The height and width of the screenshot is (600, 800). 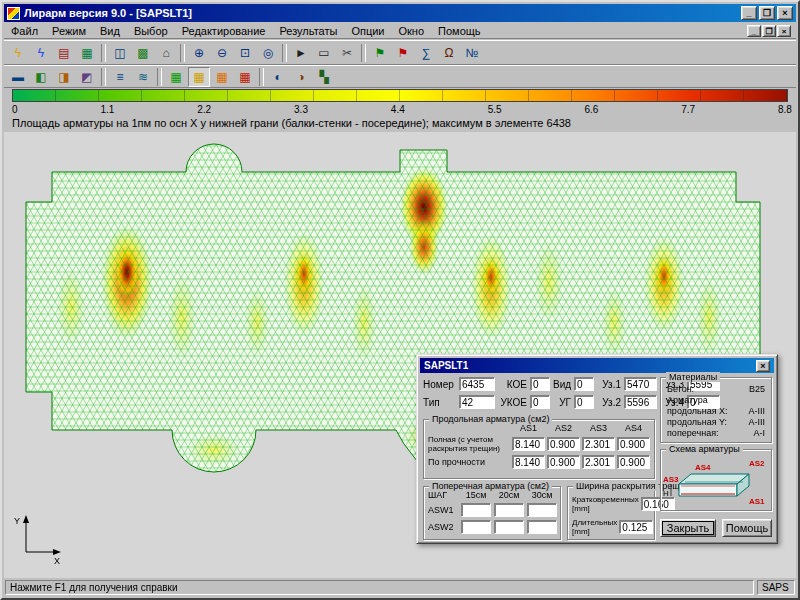 What do you see at coordinates (222, 77) in the screenshot?
I see `isofield-orange-icon: ▦` at bounding box center [222, 77].